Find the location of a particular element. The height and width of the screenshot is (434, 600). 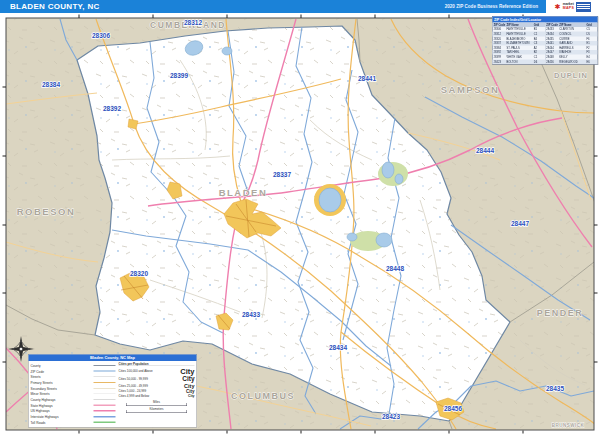

legend-road-label: Streets is located at coordinates (62, 377).